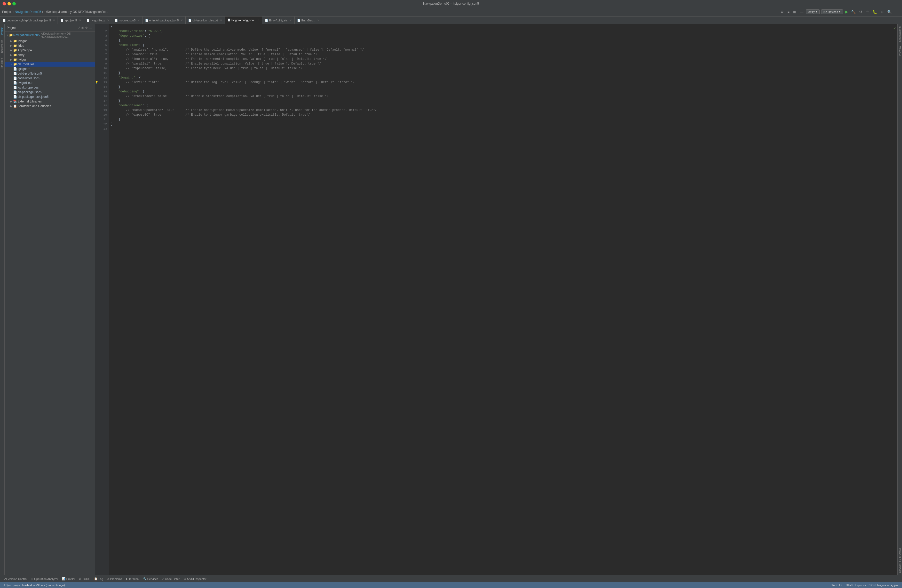  I want to click on redo-button: ↷, so click(868, 12).